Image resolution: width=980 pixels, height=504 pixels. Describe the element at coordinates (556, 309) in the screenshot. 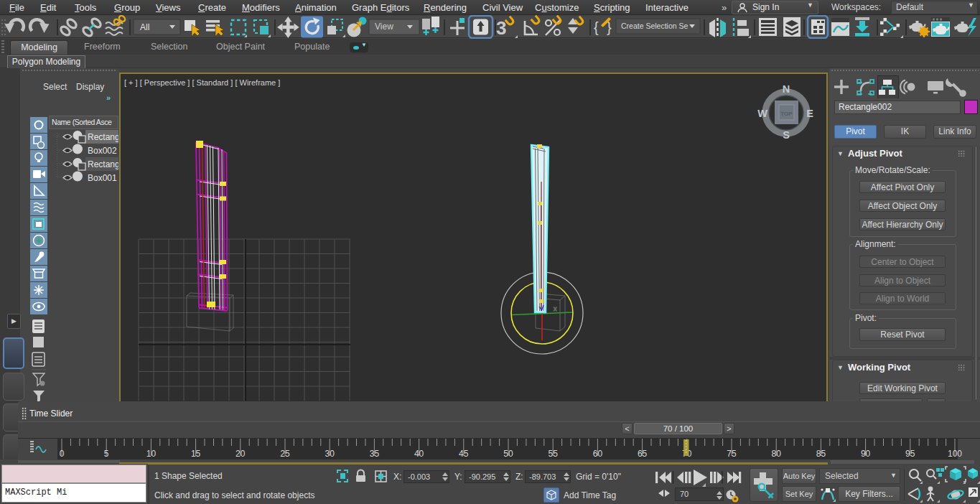

I see `svg-text: x` at that location.